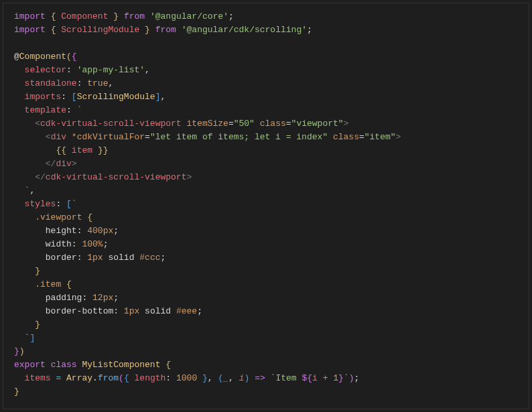 This screenshot has width=532, height=412. Describe the element at coordinates (66, 297) in the screenshot. I see `code-line: padding: 12px;` at that location.